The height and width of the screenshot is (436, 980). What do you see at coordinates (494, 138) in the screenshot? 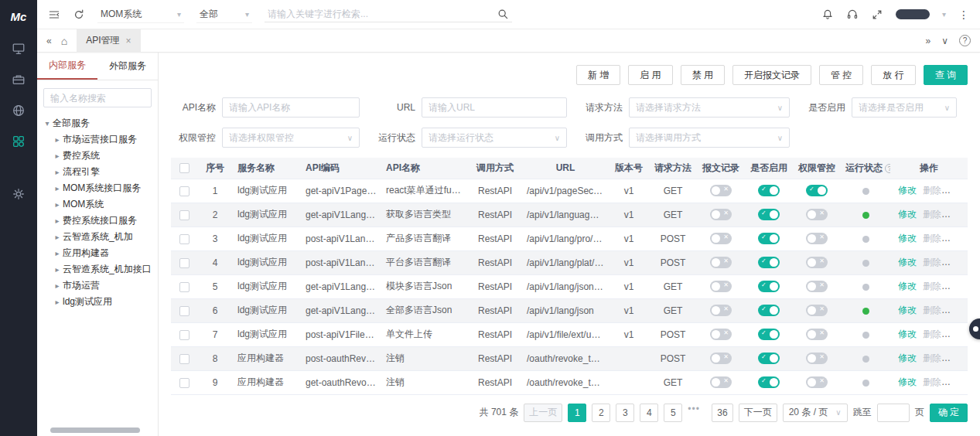
I see `filter-select: 请选择运行状态∨` at bounding box center [494, 138].